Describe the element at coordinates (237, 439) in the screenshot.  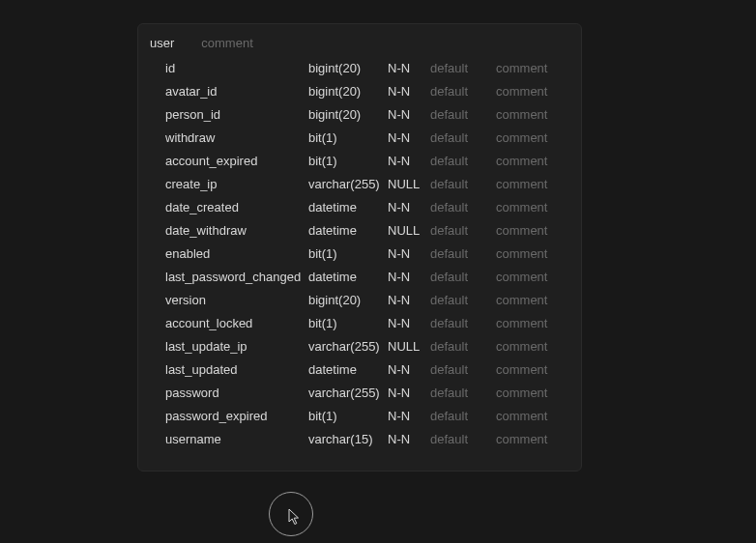
I see `column-name: username` at that location.